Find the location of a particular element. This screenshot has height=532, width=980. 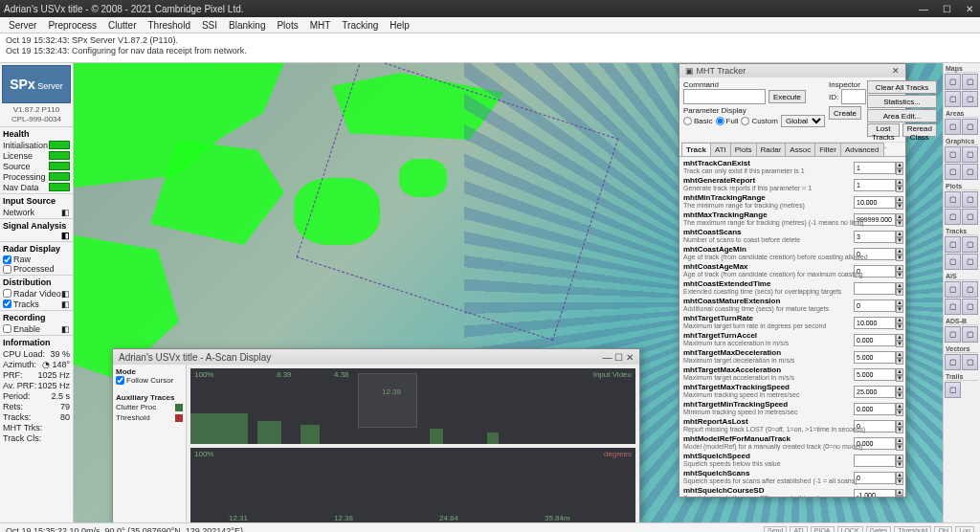

custom-radio: Custom is located at coordinates (760, 121).